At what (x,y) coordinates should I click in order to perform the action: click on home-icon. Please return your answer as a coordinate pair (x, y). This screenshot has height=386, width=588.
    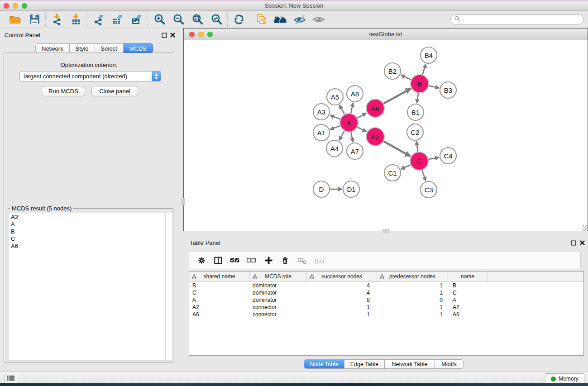
    Looking at the image, I should click on (281, 19).